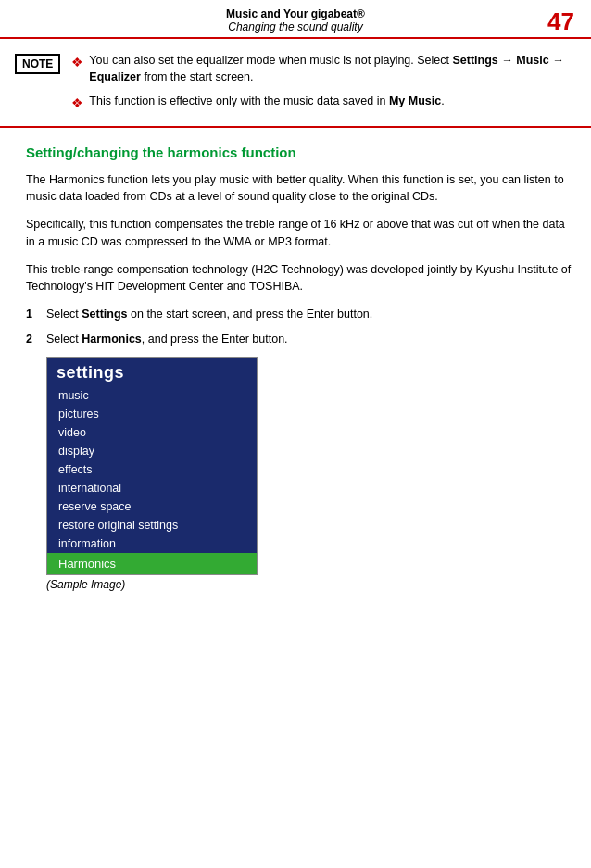 The image size is (591, 868). Describe the element at coordinates (296, 14) in the screenshot. I see `header-top-line: Music and Your gigabeat®` at that location.